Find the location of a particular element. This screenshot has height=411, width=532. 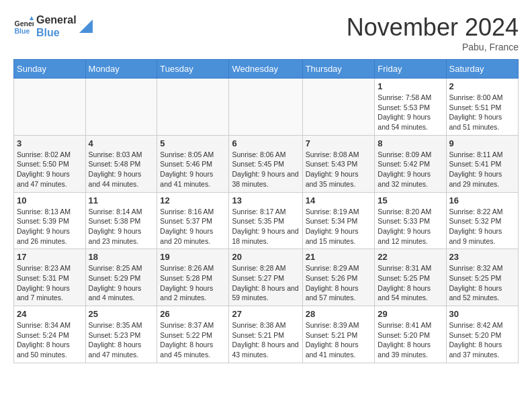

day-info: Sunrise: 8:11 AM Sunset: 5:41 PM Dayligh… is located at coordinates (482, 169).